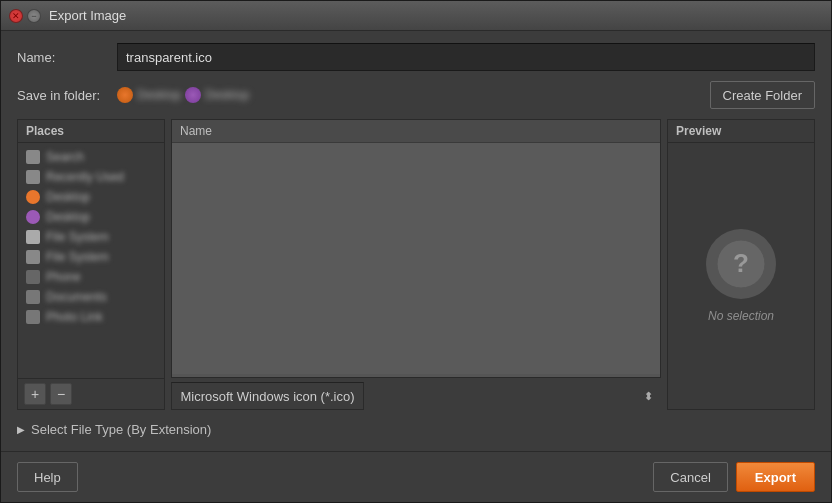 The image size is (832, 503). I want to click on triangle-icon: ▶, so click(21, 430).